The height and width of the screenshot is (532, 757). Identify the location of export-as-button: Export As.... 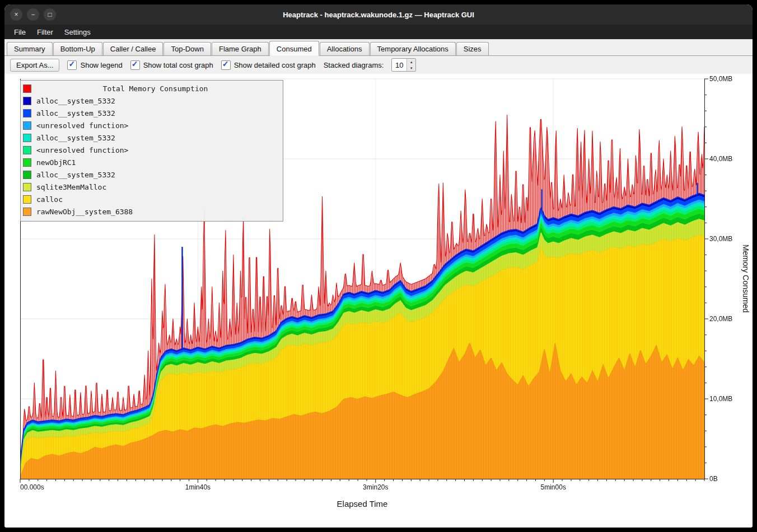
(35, 65).